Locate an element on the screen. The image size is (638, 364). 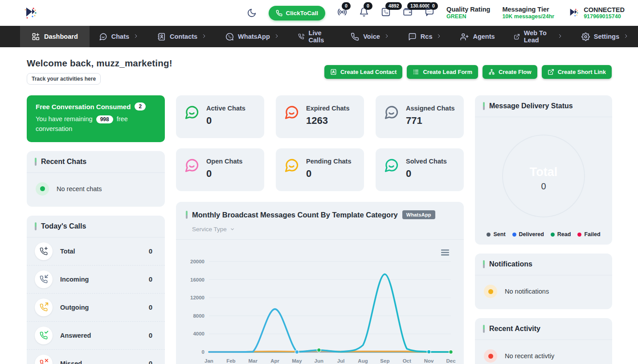
brand-logo is located at coordinates (30, 13).